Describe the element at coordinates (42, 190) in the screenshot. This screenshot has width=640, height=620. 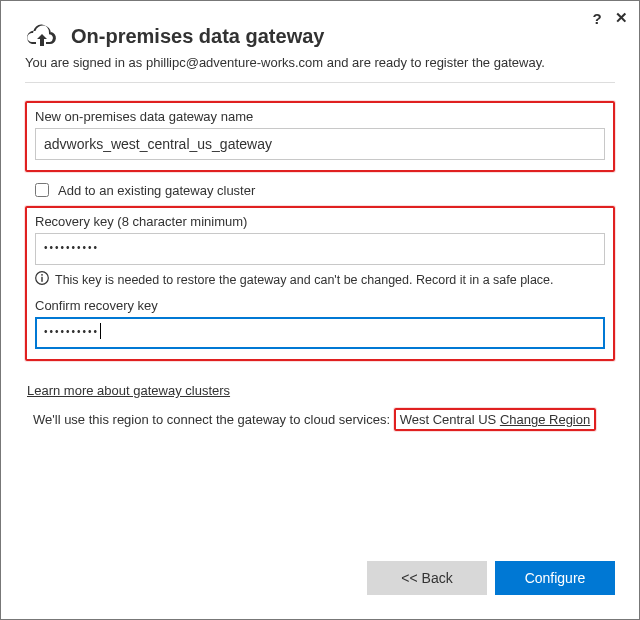
I see `cluster-checkbox` at that location.